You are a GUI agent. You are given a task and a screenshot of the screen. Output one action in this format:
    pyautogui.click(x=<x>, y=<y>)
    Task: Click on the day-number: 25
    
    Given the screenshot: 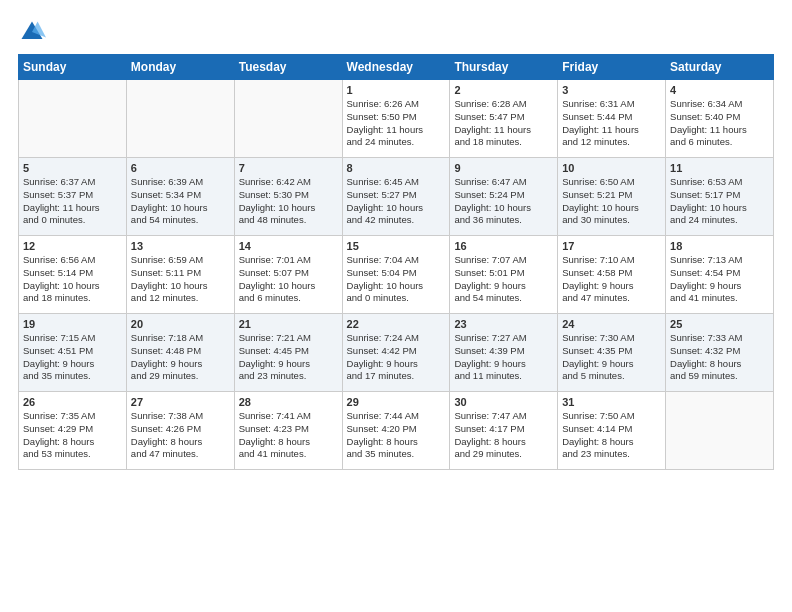 What is the action you would take?
    pyautogui.click(x=720, y=324)
    